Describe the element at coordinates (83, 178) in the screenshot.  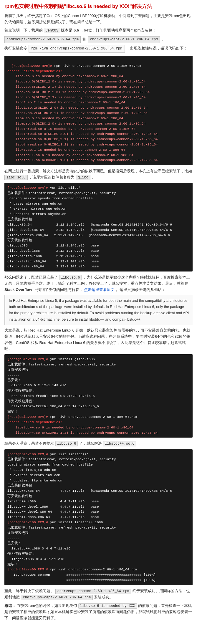
I see `glibc-tag: glibc` at that location.